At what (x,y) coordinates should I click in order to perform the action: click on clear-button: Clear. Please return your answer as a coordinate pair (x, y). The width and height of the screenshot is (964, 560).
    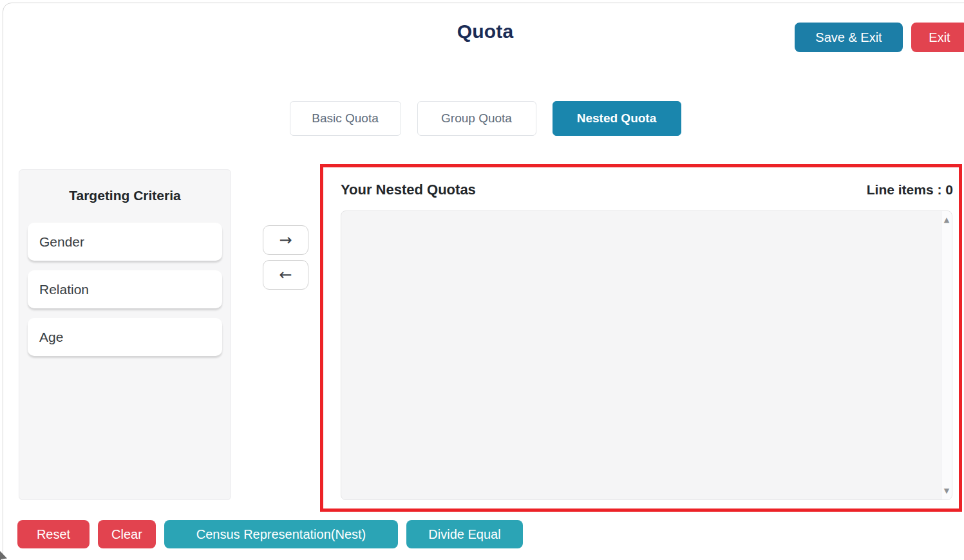
    Looking at the image, I should click on (127, 534).